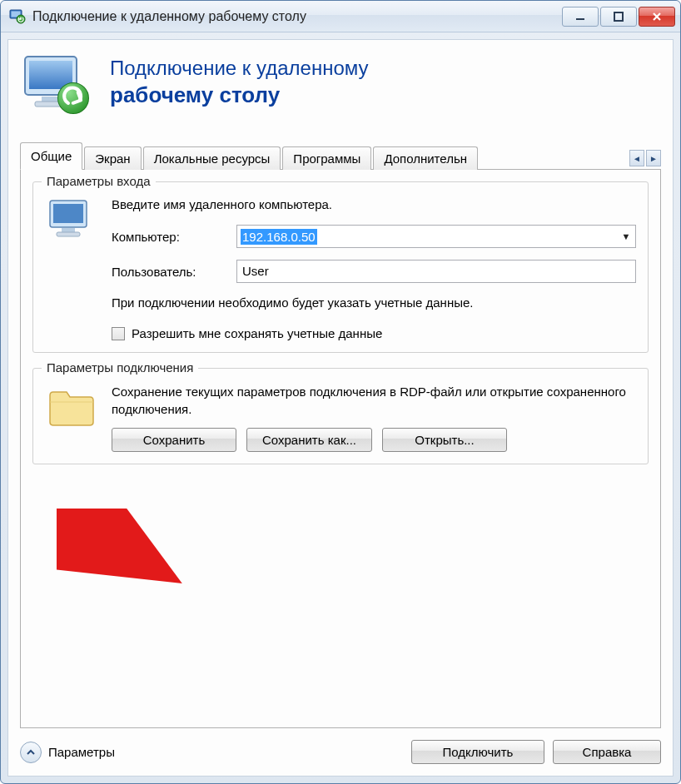  What do you see at coordinates (654, 158) in the screenshot?
I see `tab-scroll-right-button: ►` at bounding box center [654, 158].